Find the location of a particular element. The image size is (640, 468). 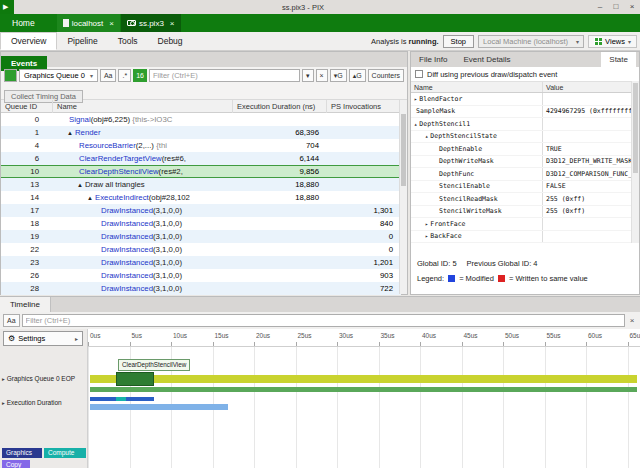

cell-duration: 68,396 is located at coordinates (280, 132).